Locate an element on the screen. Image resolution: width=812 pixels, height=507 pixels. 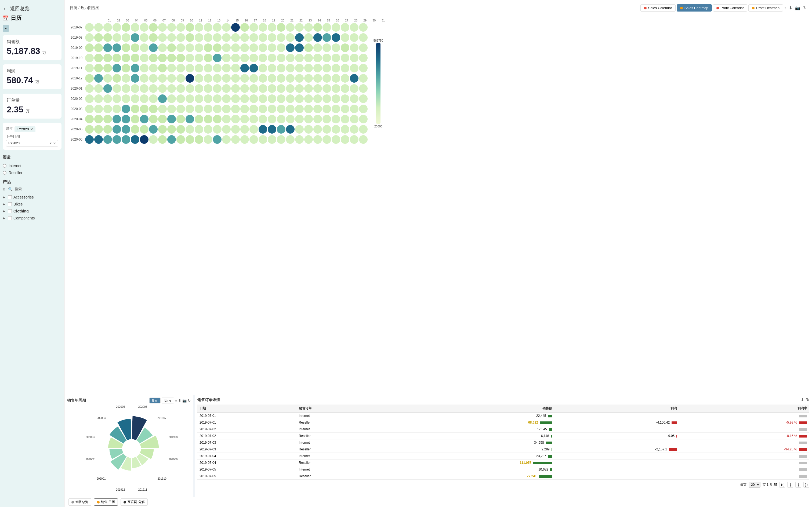
fiscal-year-clear: ✕ is located at coordinates (32, 129).